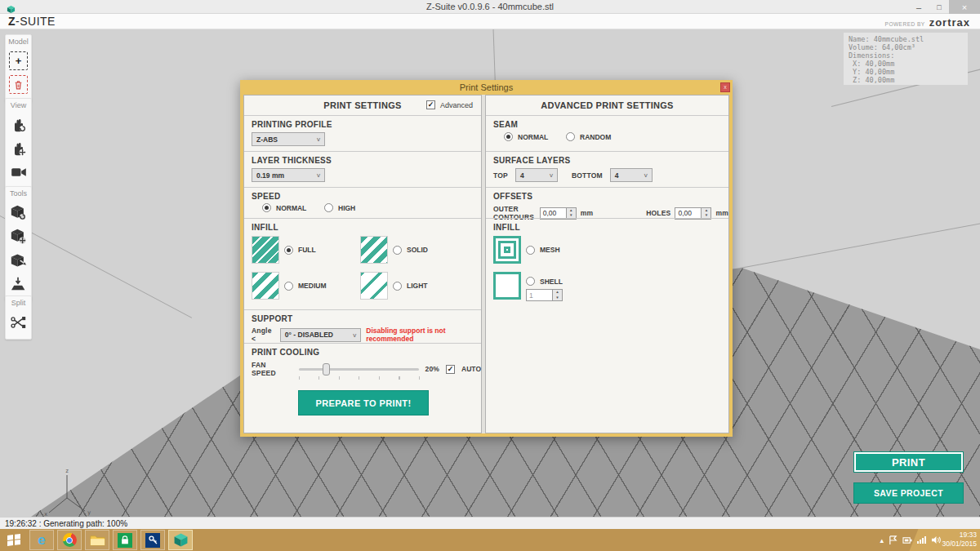 Image resolution: width=980 pixels, height=551 pixels. I want to click on print-button: PRINT, so click(908, 462).